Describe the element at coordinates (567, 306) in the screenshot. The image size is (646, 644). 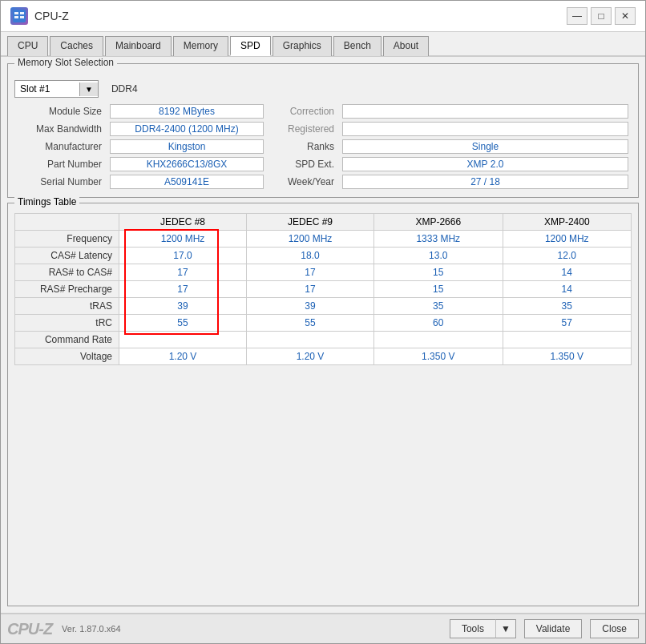
I see `val-tras-xmp2400: 35` at that location.